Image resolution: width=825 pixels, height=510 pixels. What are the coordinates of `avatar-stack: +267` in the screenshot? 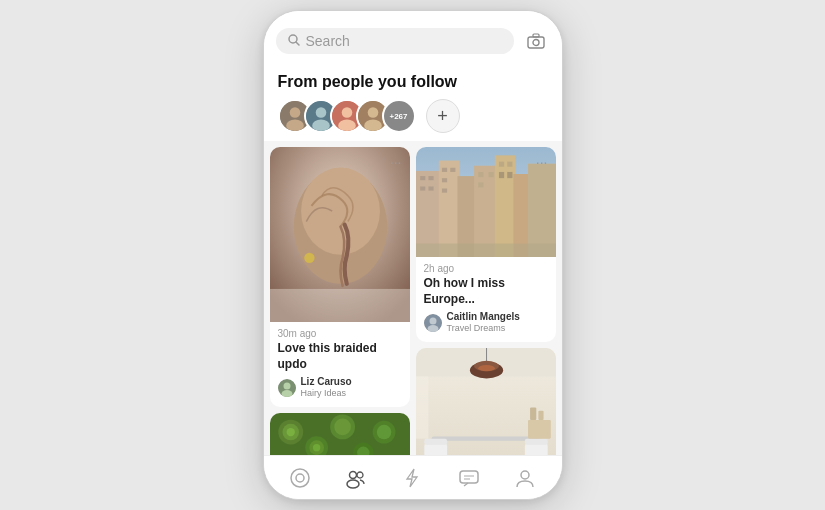 It's located at (343, 116).